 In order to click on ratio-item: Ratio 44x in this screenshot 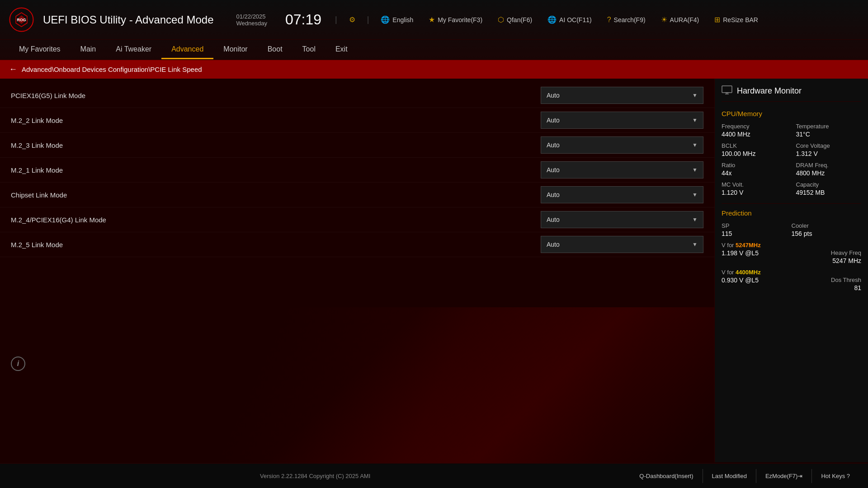, I will do `click(754, 169)`.